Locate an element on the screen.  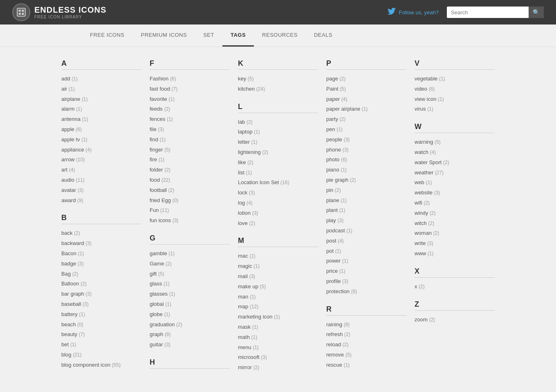
tag-link: fast food (7) is located at coordinates (164, 89).